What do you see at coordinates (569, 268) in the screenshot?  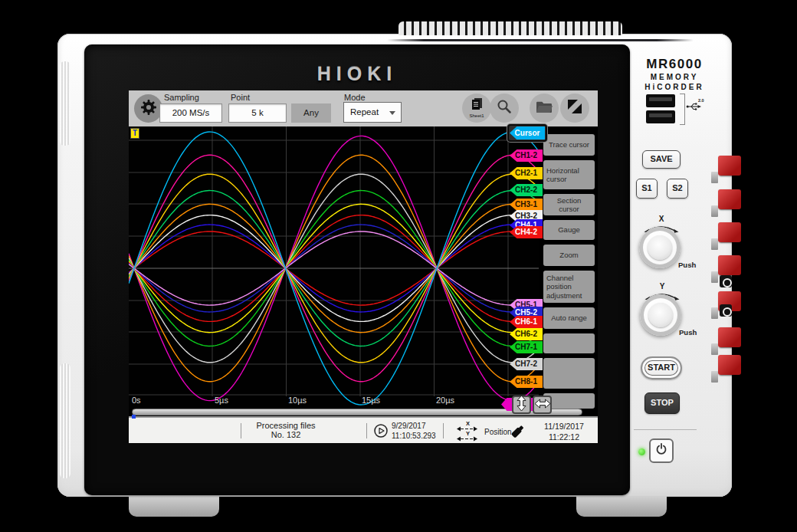 I see `right-menu: Trace cursorHorizontal cursorSection cur…` at bounding box center [569, 268].